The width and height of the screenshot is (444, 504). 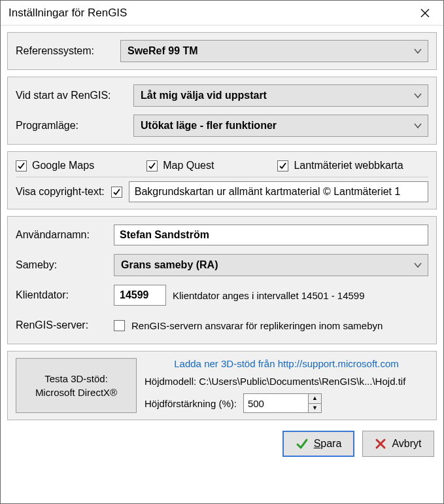 I want to click on action-row: Spara Avbryt, so click(x=222, y=442).